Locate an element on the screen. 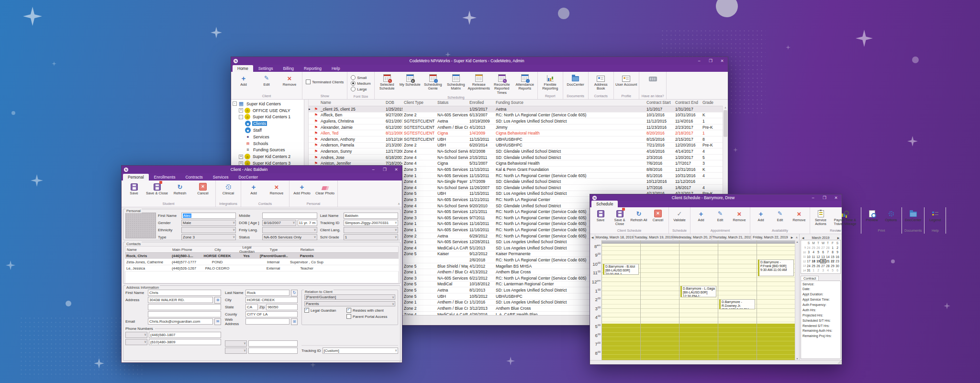 This screenshot has width=980, height=383. calendar-day: 15 is located at coordinates (833, 257).